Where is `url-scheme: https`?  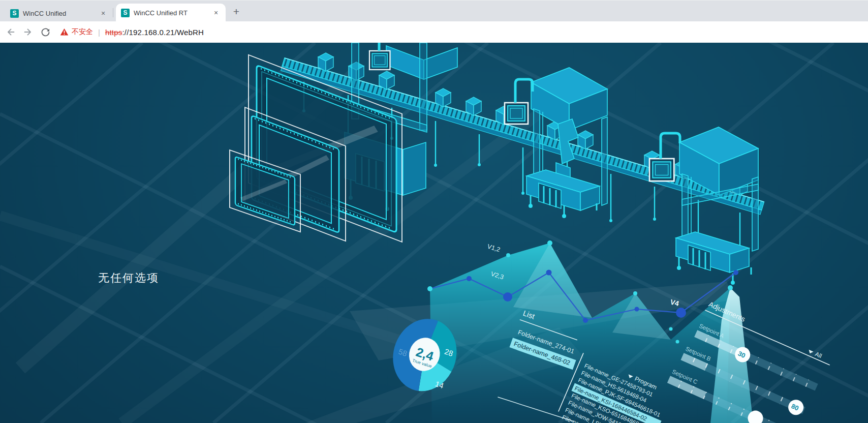
url-scheme: https is located at coordinates (114, 33).